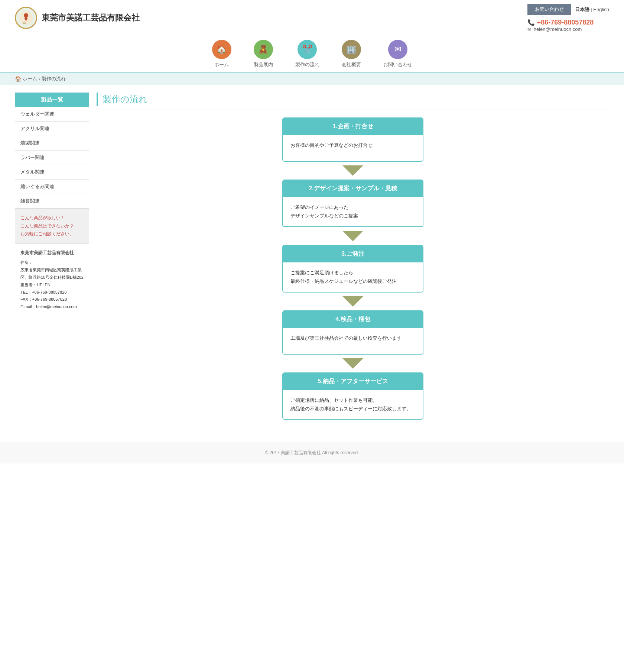  Describe the element at coordinates (52, 285) in the screenshot. I see `sidebar-contact: 担当者：HELEN` at that location.